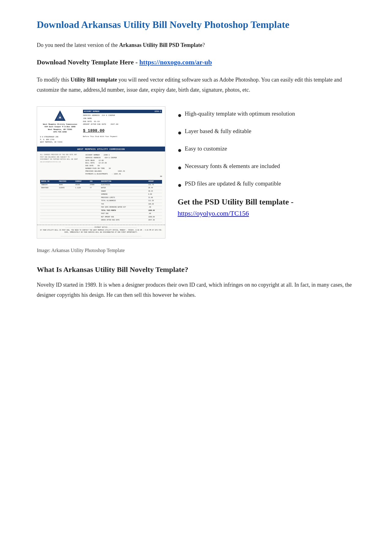 This screenshot has width=392, height=554. I want to click on bill-logo-area: ▲ West Memphis Utility Commission 634 Ea…, so click(60, 127).